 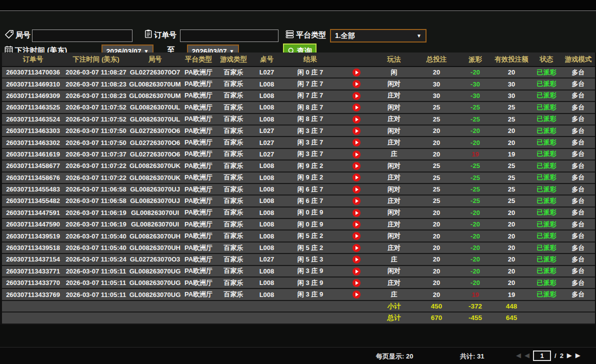 I want to click on cell-round-id: GL008263070UH, so click(x=155, y=236).